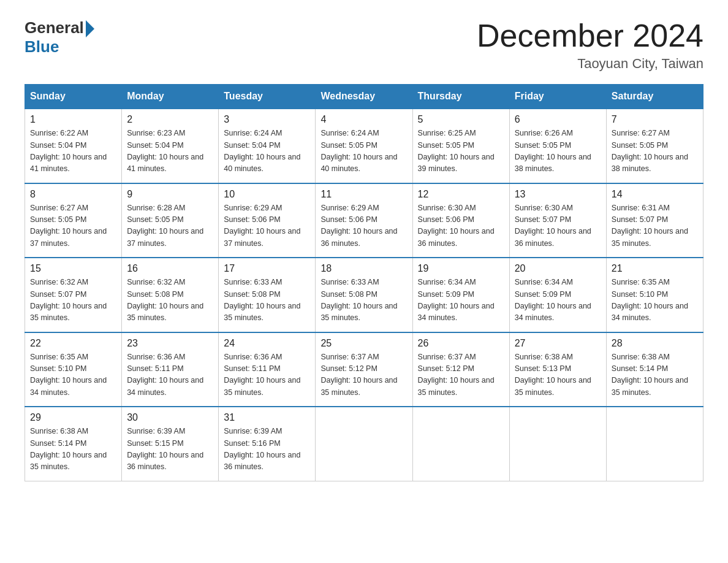 The image size is (728, 563). I want to click on table-row: 5 Sunrise: 6:25 AMSunset: 5:05 PMDayligh…, so click(461, 146).